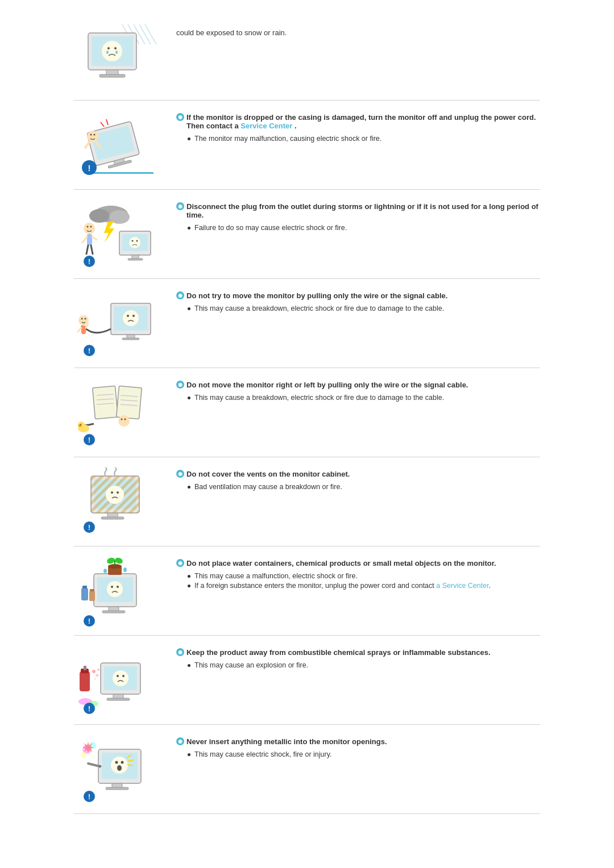  I want to click on content-wire1: ◉ Do not try to move the monitor by pull…, so click(358, 302).